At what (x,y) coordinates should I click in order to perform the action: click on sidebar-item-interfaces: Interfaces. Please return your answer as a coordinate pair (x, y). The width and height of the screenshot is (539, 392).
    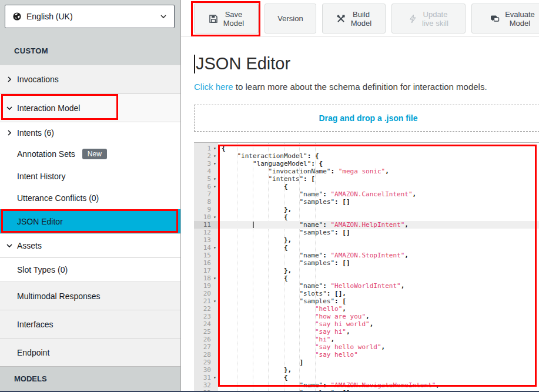
    Looking at the image, I should click on (91, 324).